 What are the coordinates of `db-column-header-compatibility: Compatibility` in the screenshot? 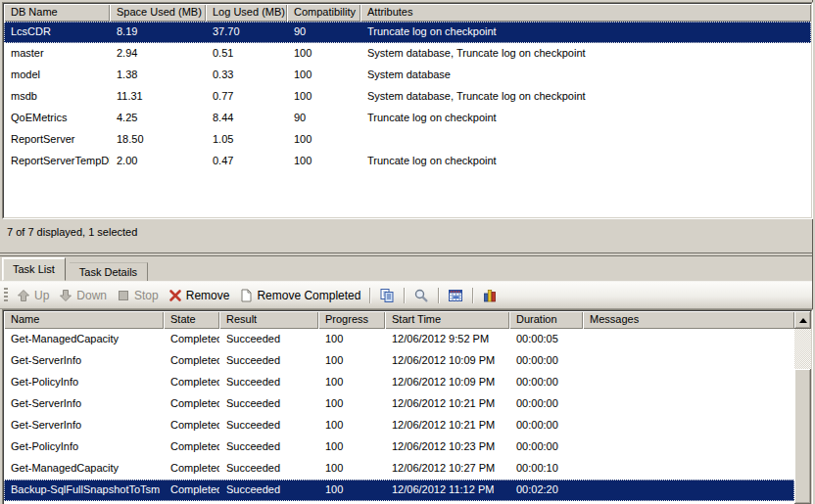 It's located at (323, 13).